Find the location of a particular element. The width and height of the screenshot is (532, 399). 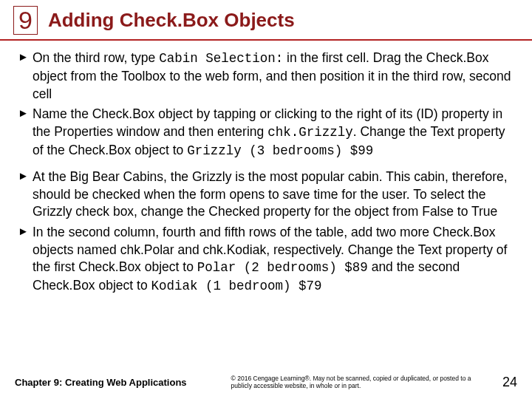

bullet-text: On the third row, type Cabin Selection: … is located at coordinates (274, 76).